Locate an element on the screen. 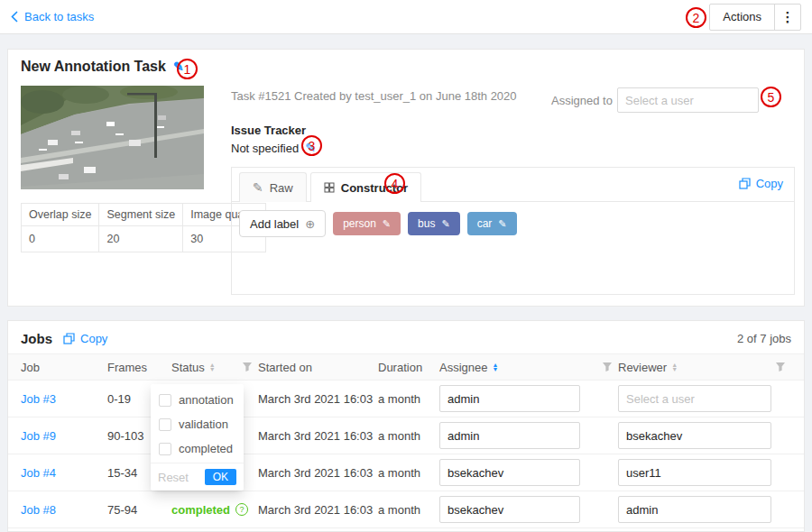 This screenshot has width=812, height=532. column-started-on: Started on is located at coordinates (318, 368).